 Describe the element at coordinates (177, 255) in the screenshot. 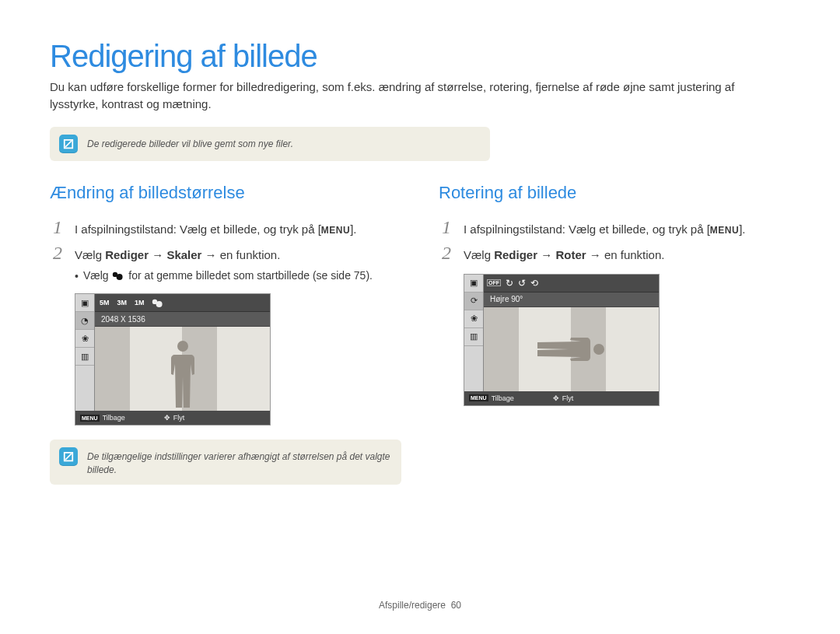

I see `step-text: Vælg Rediger → Skaler → en funktion.` at that location.